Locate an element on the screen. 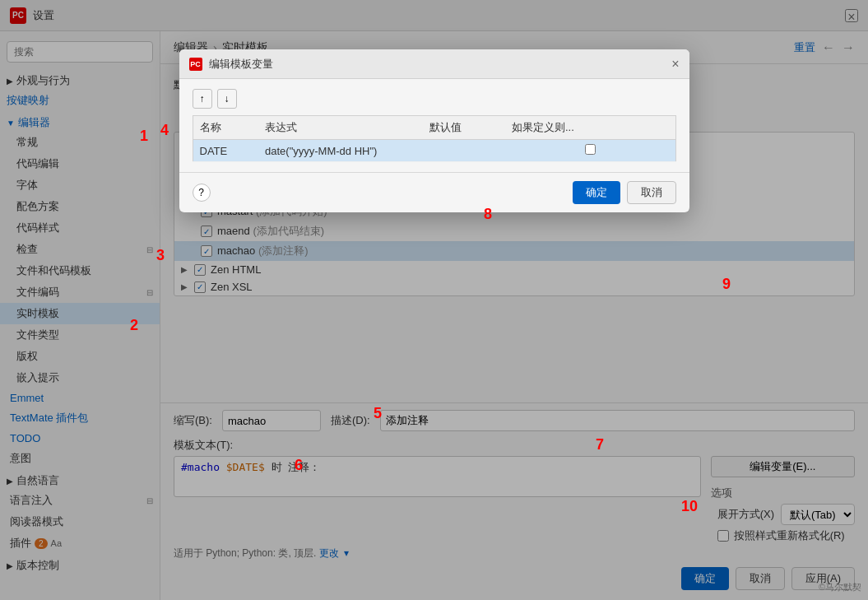 Image resolution: width=868 pixels, height=600 pixels. watermark: ©马尔默契 is located at coordinates (840, 588).